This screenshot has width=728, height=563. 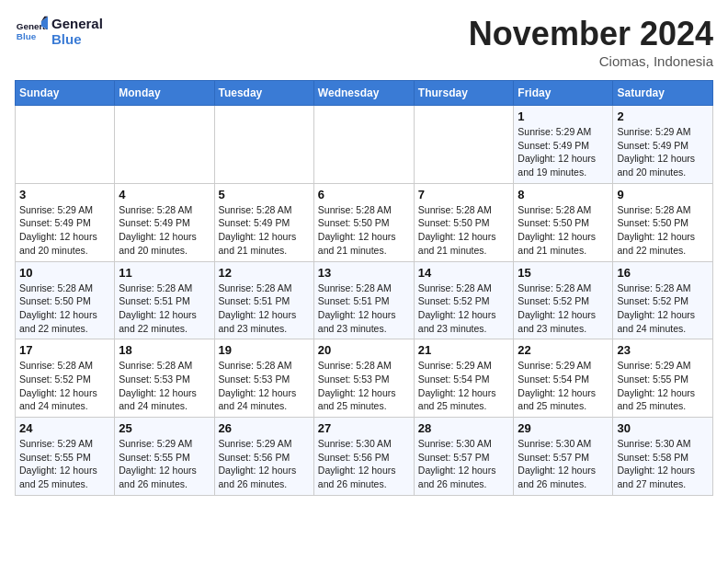 I want to click on weekday-header: Wednesday, so click(x=364, y=94).